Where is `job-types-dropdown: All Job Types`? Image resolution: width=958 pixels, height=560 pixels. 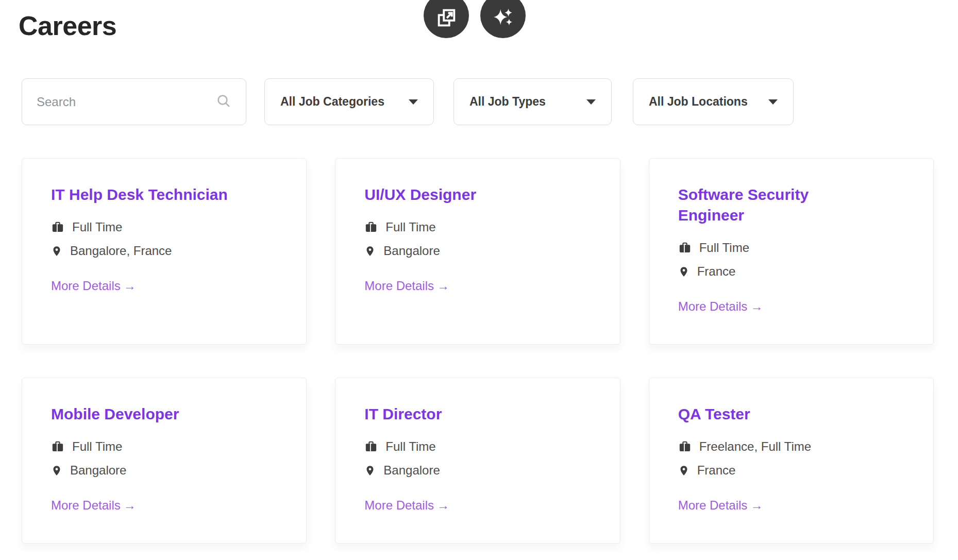
job-types-dropdown: All Job Types is located at coordinates (533, 102).